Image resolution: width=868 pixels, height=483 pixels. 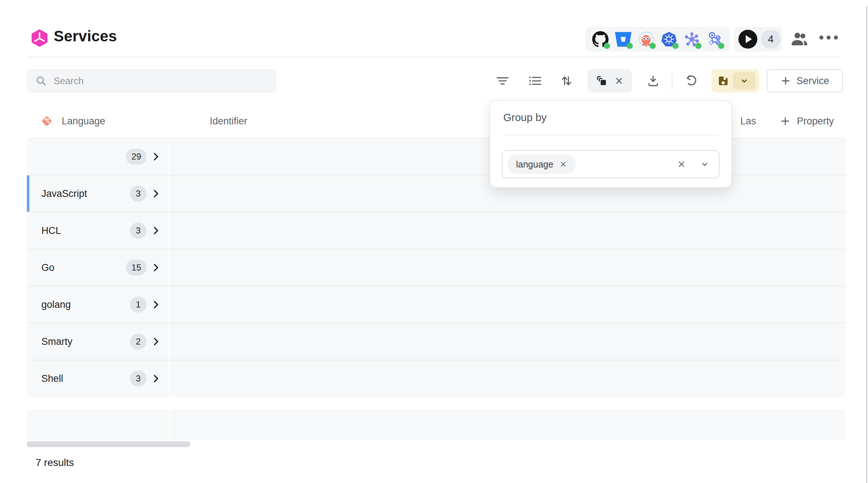 What do you see at coordinates (744, 81) in the screenshot?
I see `save-options-caret` at bounding box center [744, 81].